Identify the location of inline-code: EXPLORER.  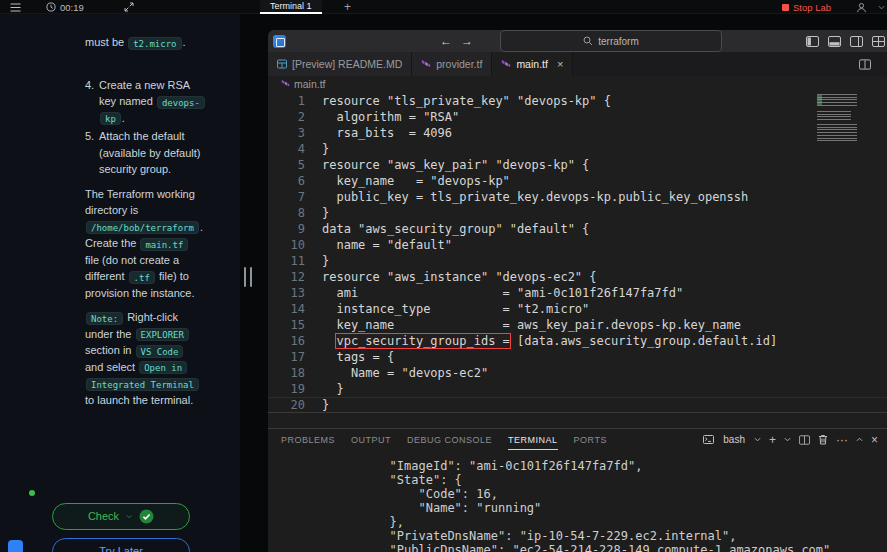
(162, 334).